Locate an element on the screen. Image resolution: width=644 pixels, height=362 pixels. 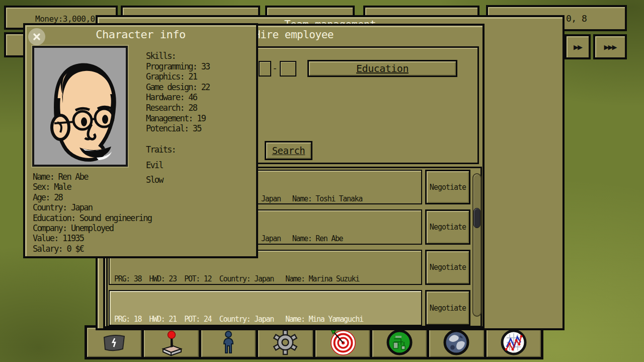
speed-3x-button: ▶▶▶ is located at coordinates (610, 47).